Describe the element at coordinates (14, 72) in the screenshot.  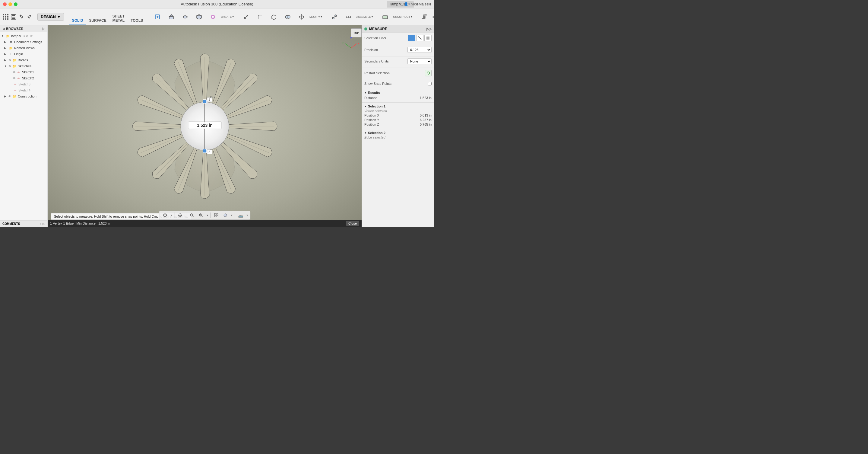
I see `eye-icon-sketch1: 👁` at that location.